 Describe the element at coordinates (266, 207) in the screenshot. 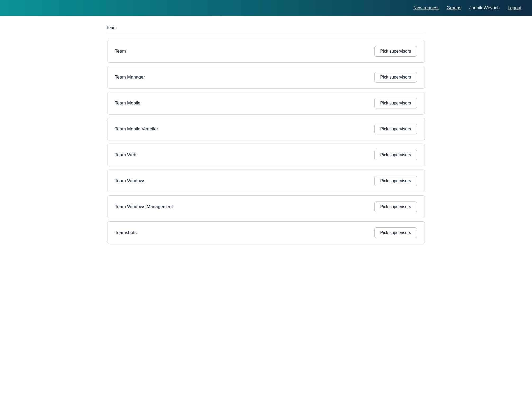

I see `group-item: Team Windows ManagementPick supervisors` at that location.